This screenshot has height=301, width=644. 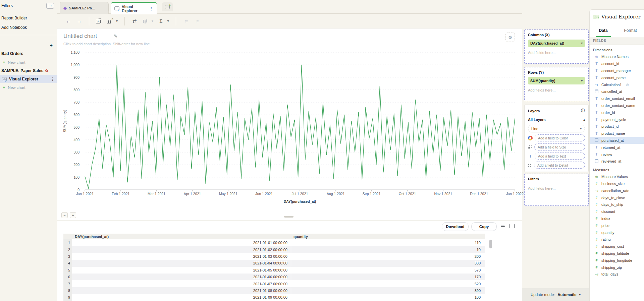 What do you see at coordinates (617, 267) in the screenshot?
I see `measure-field-item: shipping_zip` at bounding box center [617, 267].